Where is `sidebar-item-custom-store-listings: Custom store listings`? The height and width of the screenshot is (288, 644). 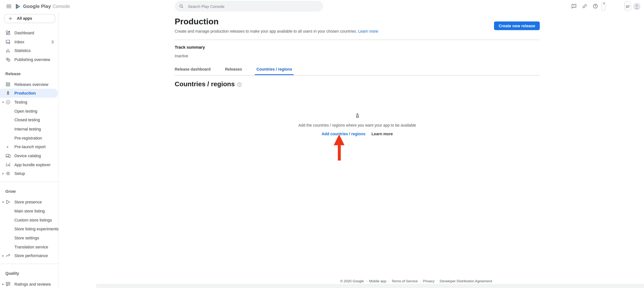
sidebar-item-custom-store-listings: Custom store listings is located at coordinates (29, 220).